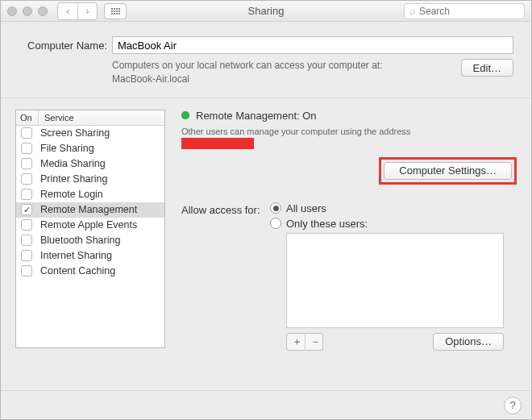 The image size is (532, 420). What do you see at coordinates (393, 208) in the screenshot?
I see `radio-all-users: All users` at bounding box center [393, 208].